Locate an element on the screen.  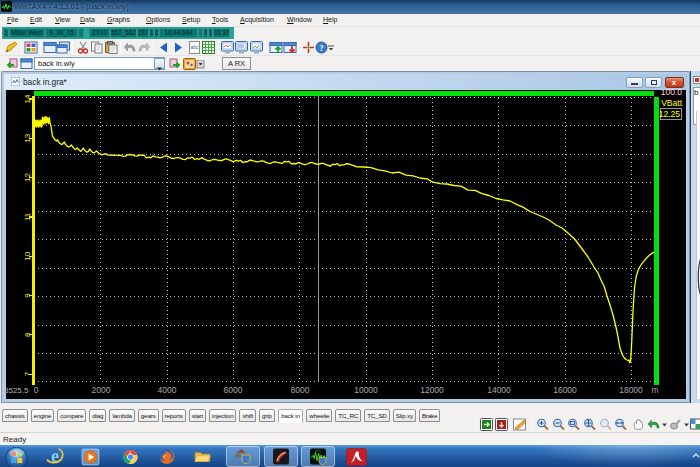
svg-text: 10000 is located at coordinates (366, 390).